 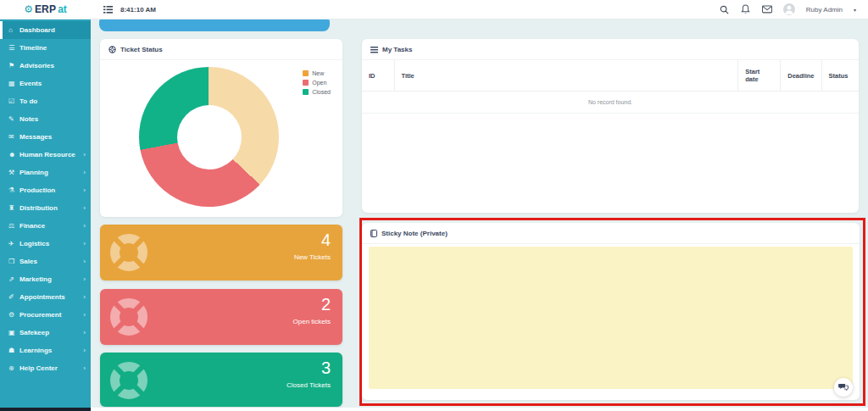 What do you see at coordinates (29, 262) in the screenshot?
I see `sidebar-item-label: Sales` at bounding box center [29, 262].